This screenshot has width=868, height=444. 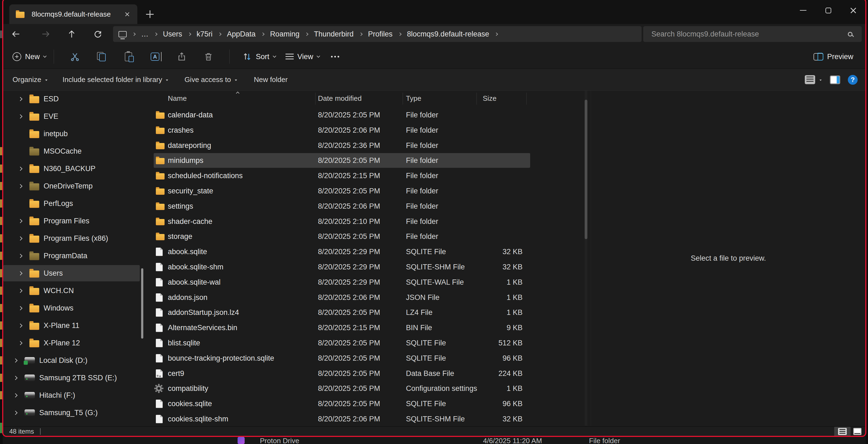 I want to click on table-row-addons-json: addons.json8/20/2025 2:06 PMJSON File1 K…, so click(x=342, y=297).